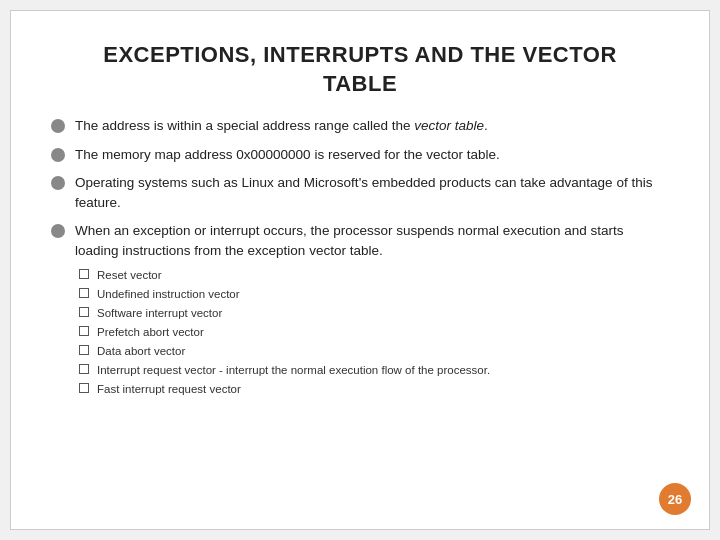 The width and height of the screenshot is (720, 540). What do you see at coordinates (360, 155) in the screenshot?
I see `bullet-2: The memory map address 0x00000000 is res…` at bounding box center [360, 155].